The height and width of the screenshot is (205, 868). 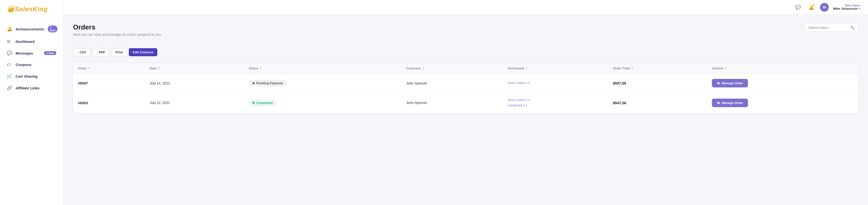 I want to click on edit-columns-label: Edit Columns, so click(x=143, y=53).